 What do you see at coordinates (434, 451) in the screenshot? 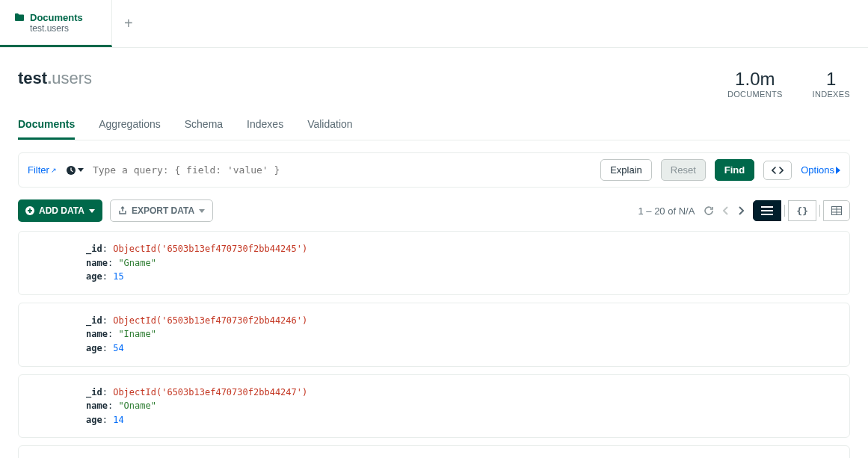
I see `document-card: _id: ObjectId('6503b13ef470730f2bb44248'…` at bounding box center [434, 451].